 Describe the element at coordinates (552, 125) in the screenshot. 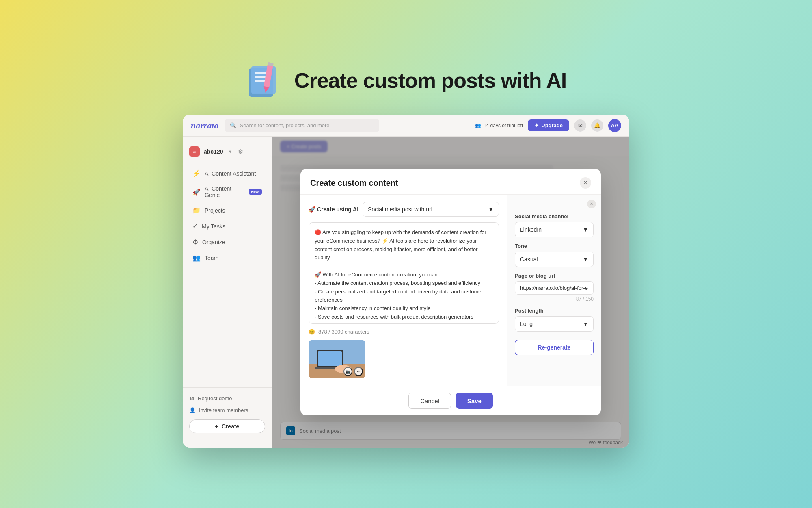

I see `upgrade-label: Upgrade` at that location.